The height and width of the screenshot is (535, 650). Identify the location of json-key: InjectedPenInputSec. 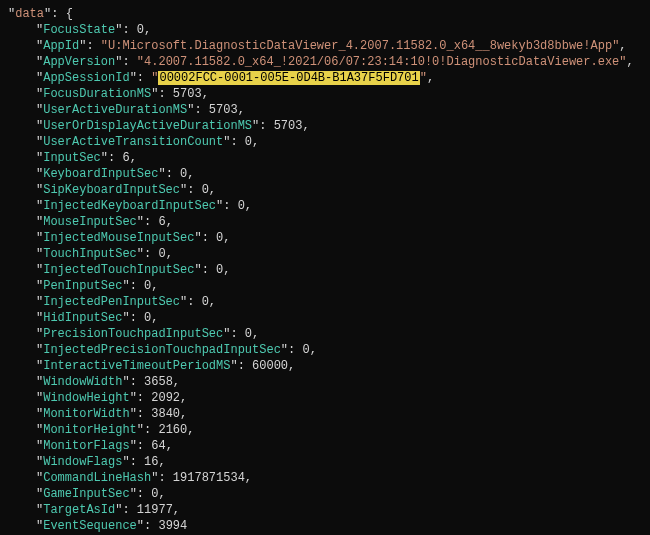
(112, 302).